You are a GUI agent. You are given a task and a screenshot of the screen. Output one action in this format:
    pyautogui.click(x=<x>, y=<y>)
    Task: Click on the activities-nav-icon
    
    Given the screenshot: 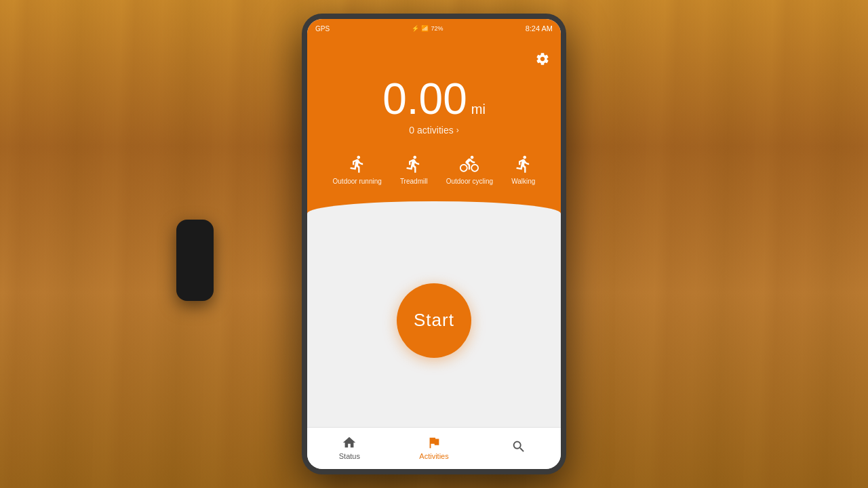 What is the action you would take?
    pyautogui.click(x=434, y=443)
    